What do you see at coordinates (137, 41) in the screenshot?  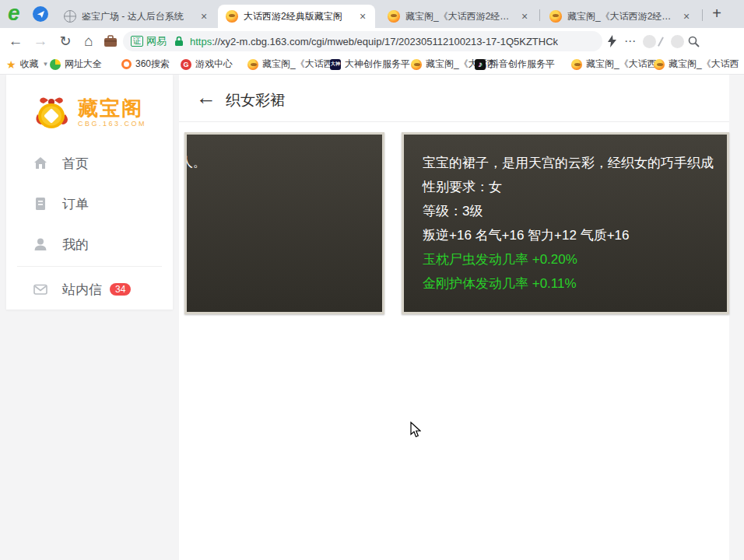 I see `cert-badge: 证` at bounding box center [137, 41].